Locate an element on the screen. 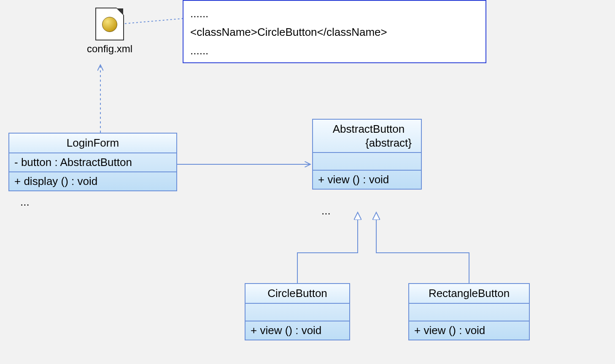  class-loginform: LoginForm - button : AbstractButton + di… is located at coordinates (93, 162).